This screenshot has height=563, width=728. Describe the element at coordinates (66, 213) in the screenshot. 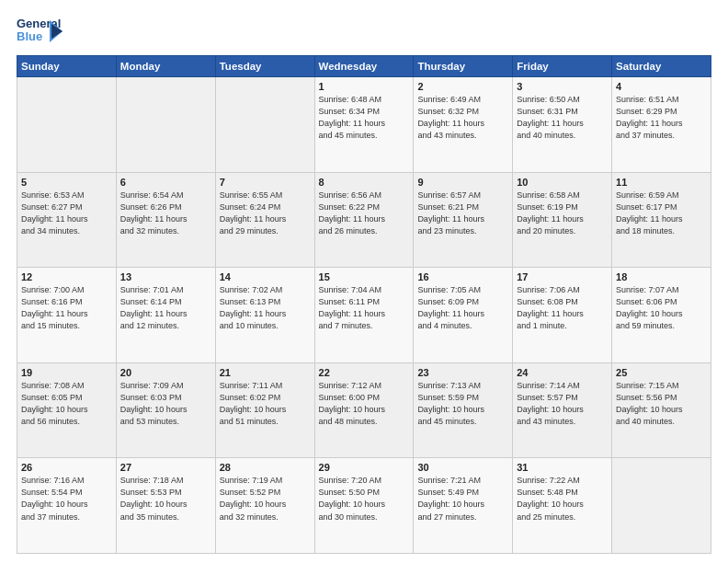

I see `day-detail: Sunrise: 6:53 AMSunset: 6:27 PMDaylight:…` at that location.